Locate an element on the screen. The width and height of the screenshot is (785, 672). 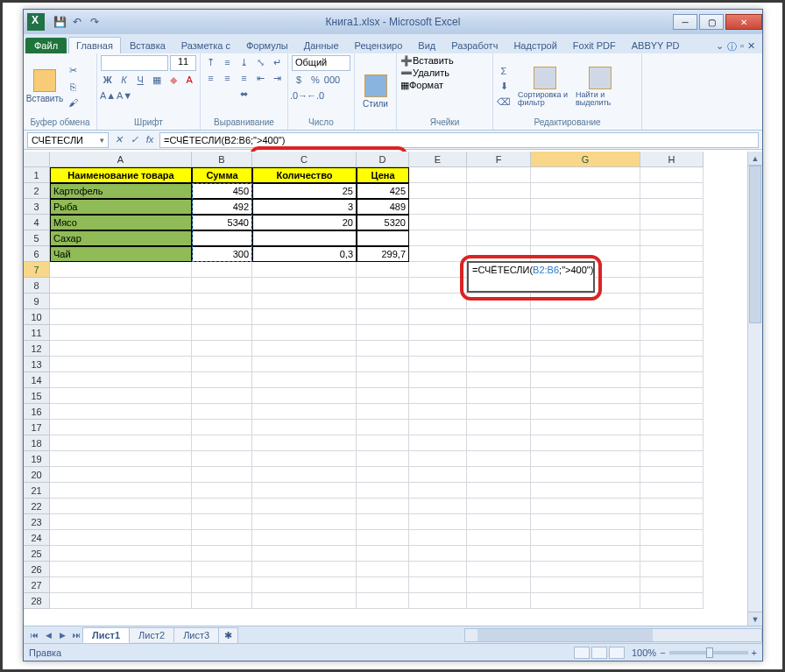
fill-icon: ⬇ is located at coordinates (504, 87).